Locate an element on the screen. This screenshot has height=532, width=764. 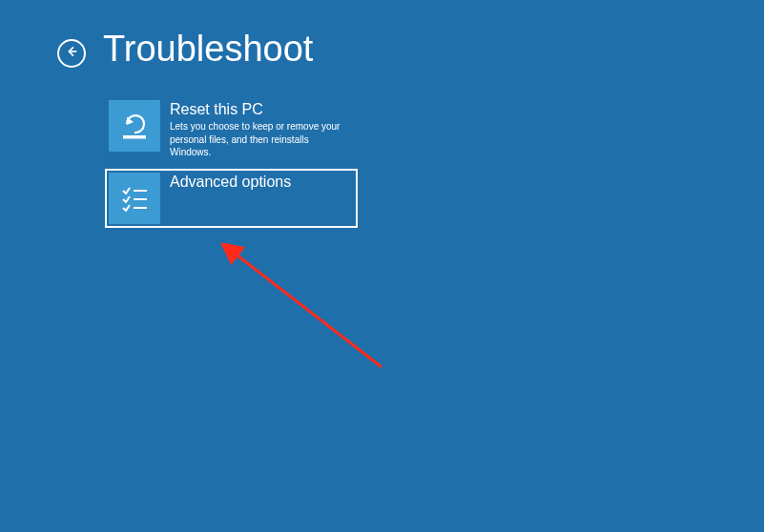
page-title: Troubleshoot is located at coordinates (208, 50).